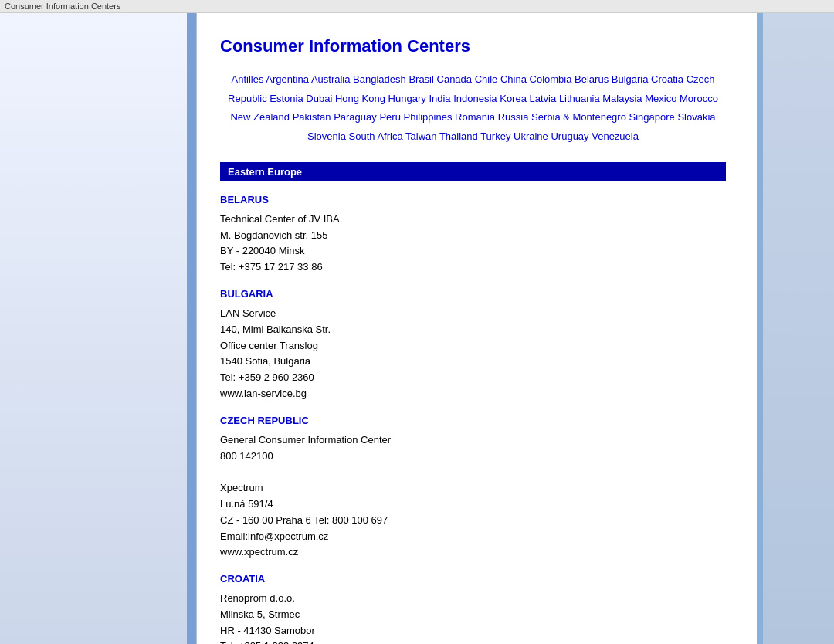  I want to click on address-line: BY - 220040 Minsk, so click(473, 252).